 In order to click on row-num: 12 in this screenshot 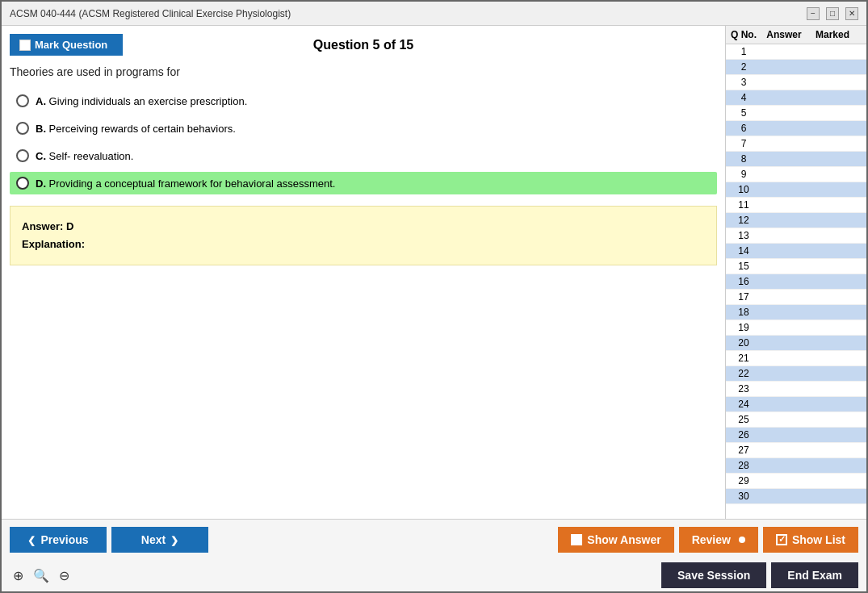, I will do `click(744, 220)`.